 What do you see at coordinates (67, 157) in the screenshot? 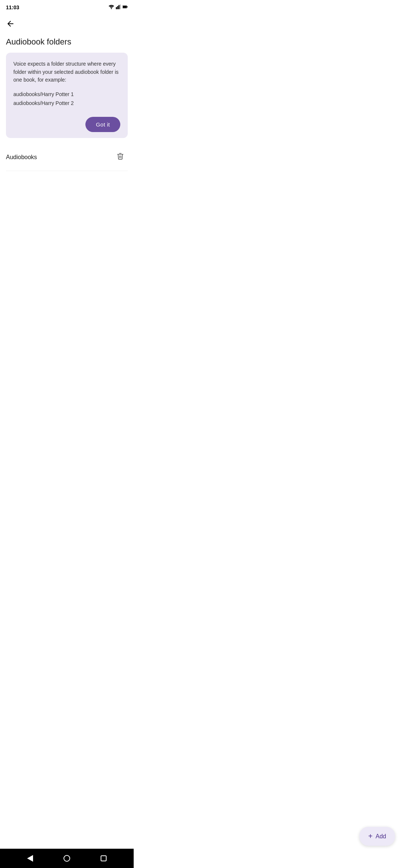
I see `folder-item: Audiobooks` at bounding box center [67, 157].